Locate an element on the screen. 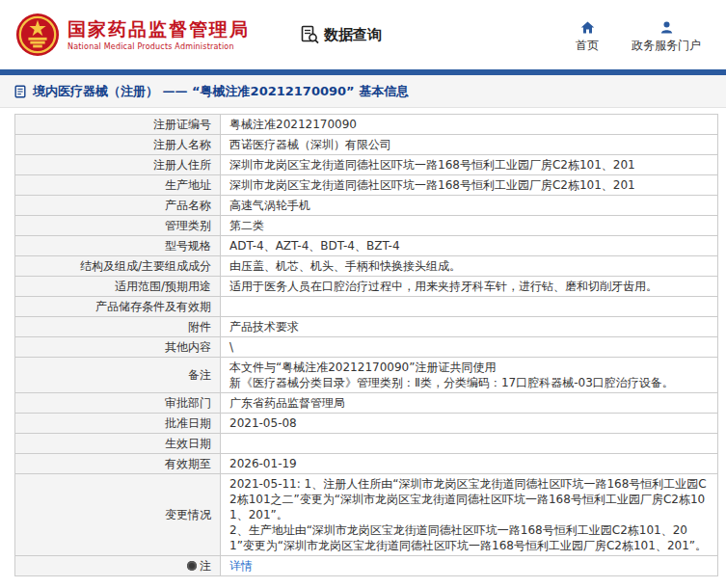 Image resolution: width=726 pixels, height=588 pixels. table-row: 生产地址深圳市龙岗区宝龙街道同德社区吓坑一路168号恒利工业园厂房C2栋101、… is located at coordinates (366, 185).